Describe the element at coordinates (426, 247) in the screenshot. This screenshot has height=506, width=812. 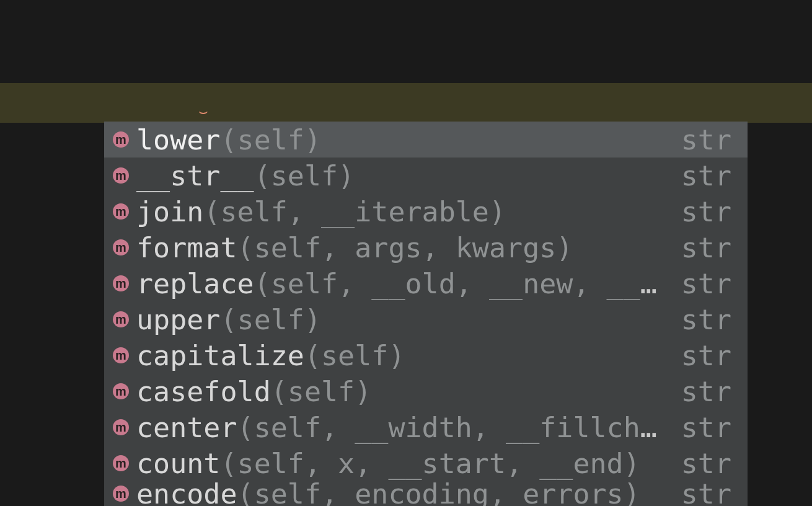
I see `autocomplete-item: mformat(self, args, kwargs)str` at that location.